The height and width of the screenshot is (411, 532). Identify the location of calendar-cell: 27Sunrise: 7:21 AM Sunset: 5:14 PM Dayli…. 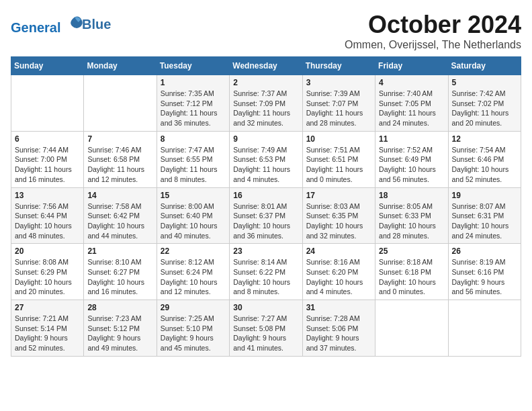
(48, 328).